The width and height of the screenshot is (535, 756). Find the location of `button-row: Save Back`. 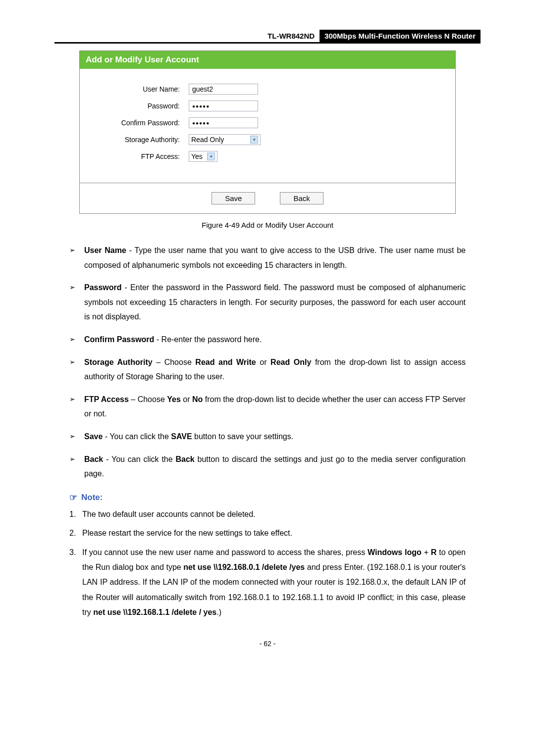

button-row: Save Back is located at coordinates (268, 198).